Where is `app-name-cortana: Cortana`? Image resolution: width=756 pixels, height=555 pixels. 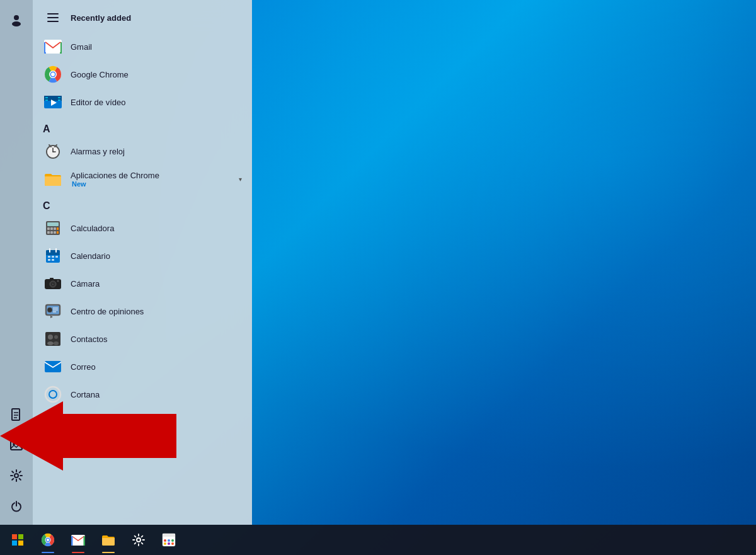
app-name-cortana: Cortana is located at coordinates (85, 394).